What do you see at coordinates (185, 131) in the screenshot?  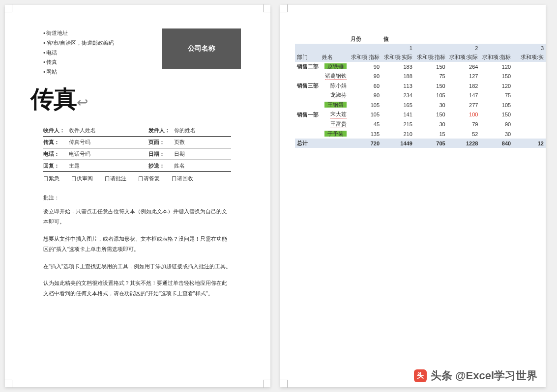 I see `sender-value: 你的姓名` at bounding box center [185, 131].